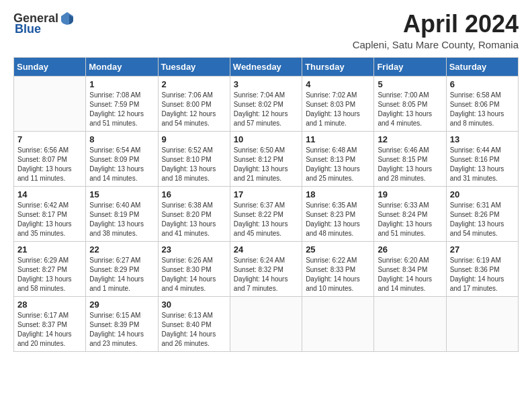 The width and height of the screenshot is (532, 411). I want to click on day-number: 29, so click(122, 305).